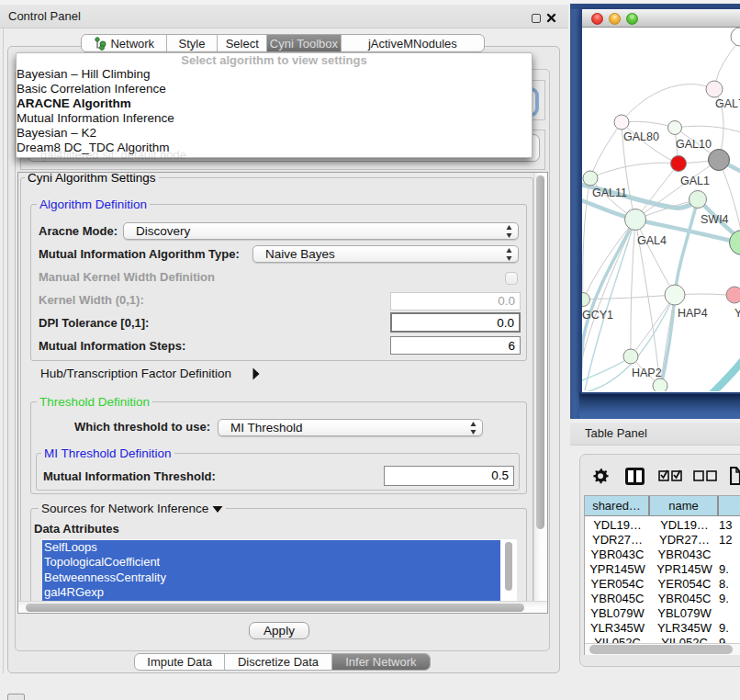  I want to click on svg-text: HAP4, so click(692, 313).